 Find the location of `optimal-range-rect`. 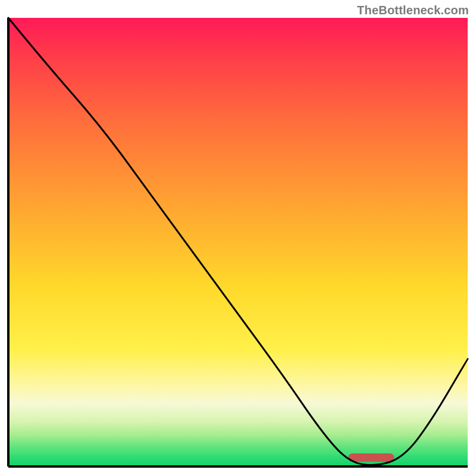

optimal-range-rect is located at coordinates (371, 458).